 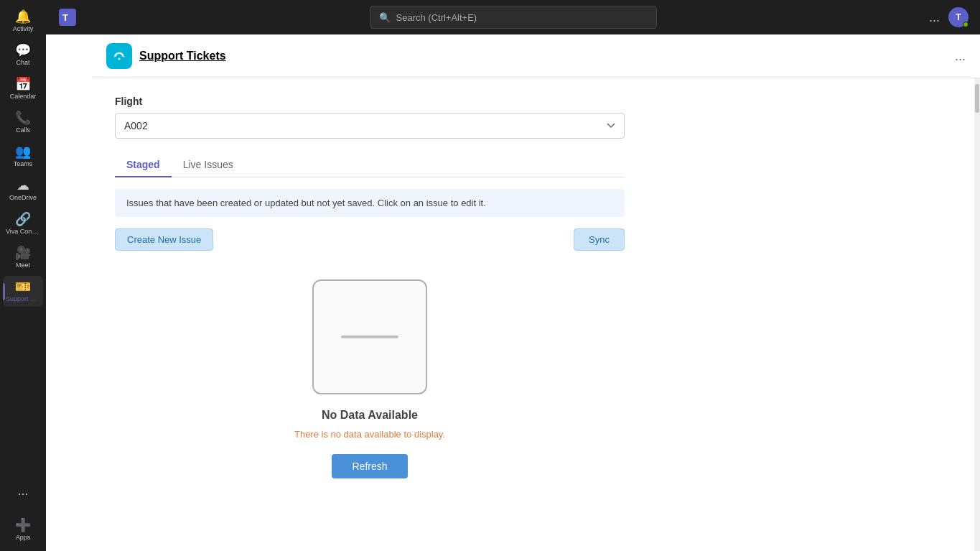 I want to click on tabs: Staged Live Issues, so click(x=370, y=165).